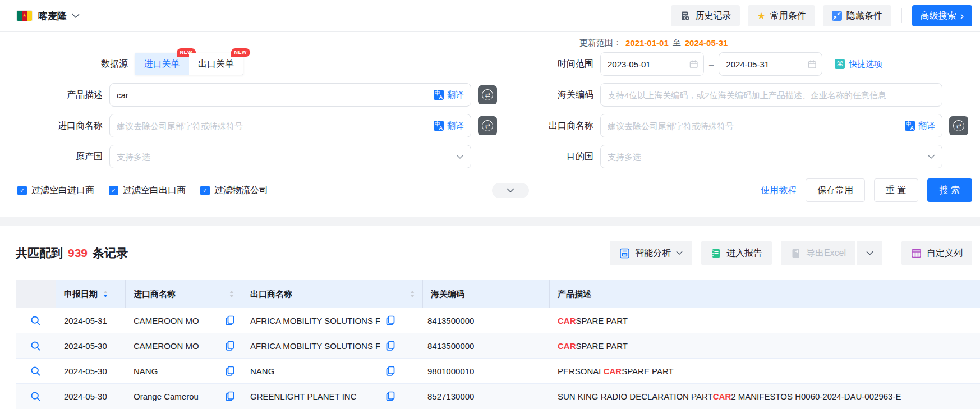 The width and height of the screenshot is (980, 413). What do you see at coordinates (652, 64) in the screenshot?
I see `start-date-input-box` at bounding box center [652, 64].